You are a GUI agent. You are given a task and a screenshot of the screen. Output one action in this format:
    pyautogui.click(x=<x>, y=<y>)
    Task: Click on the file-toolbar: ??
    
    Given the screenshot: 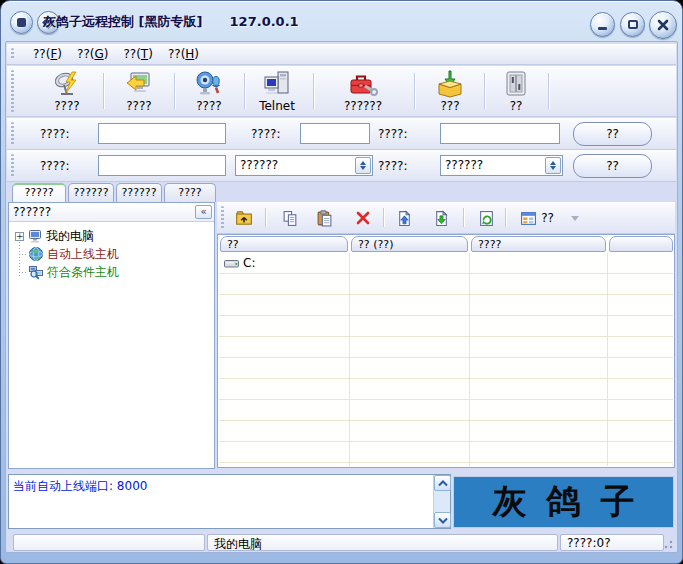 What is the action you would take?
    pyautogui.click(x=446, y=218)
    